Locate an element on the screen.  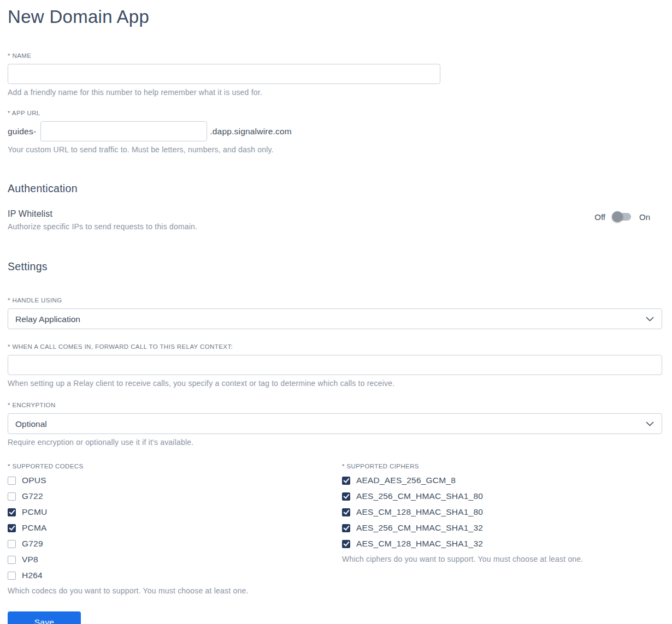
supported-codecs-label: * SUPPORTED CODECS is located at coordinates (175, 466).